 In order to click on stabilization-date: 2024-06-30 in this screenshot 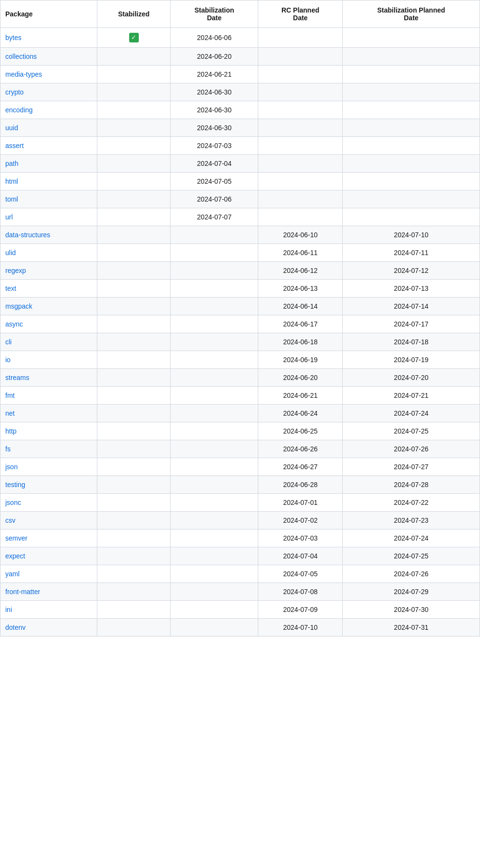, I will do `click(214, 128)`.